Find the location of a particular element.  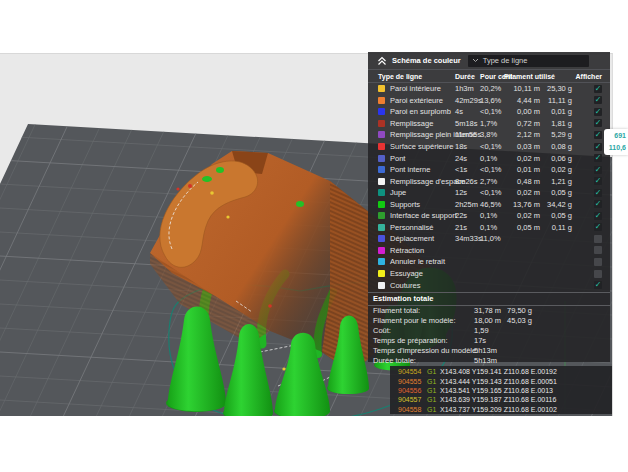

percent-value: 3,8% is located at coordinates (492, 134).